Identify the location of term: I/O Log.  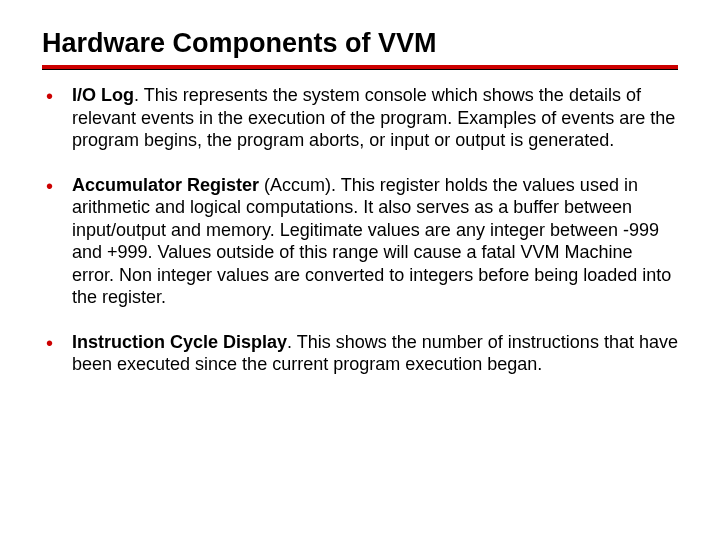
(103, 95).